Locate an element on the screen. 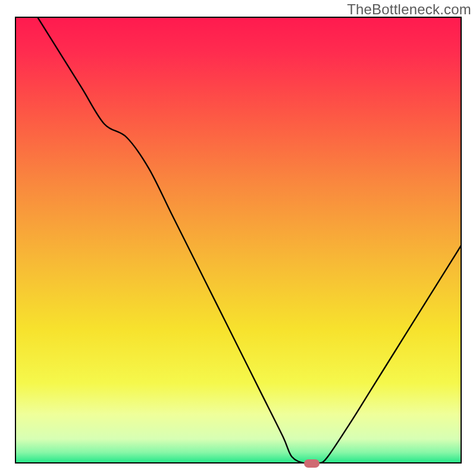 The width and height of the screenshot is (476, 476). watermark-text: TheBottleneck.com is located at coordinates (409, 10).